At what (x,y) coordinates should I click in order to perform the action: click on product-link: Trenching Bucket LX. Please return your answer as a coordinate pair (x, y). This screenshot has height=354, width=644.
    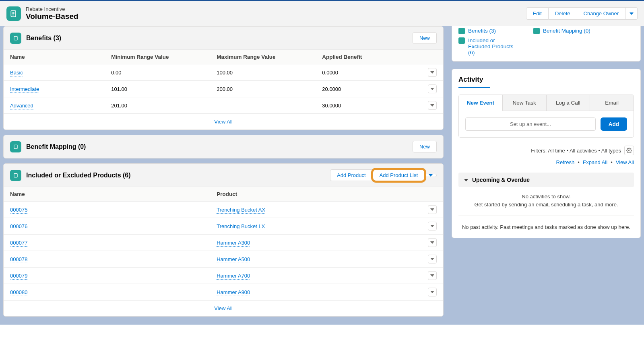
    Looking at the image, I should click on (241, 227).